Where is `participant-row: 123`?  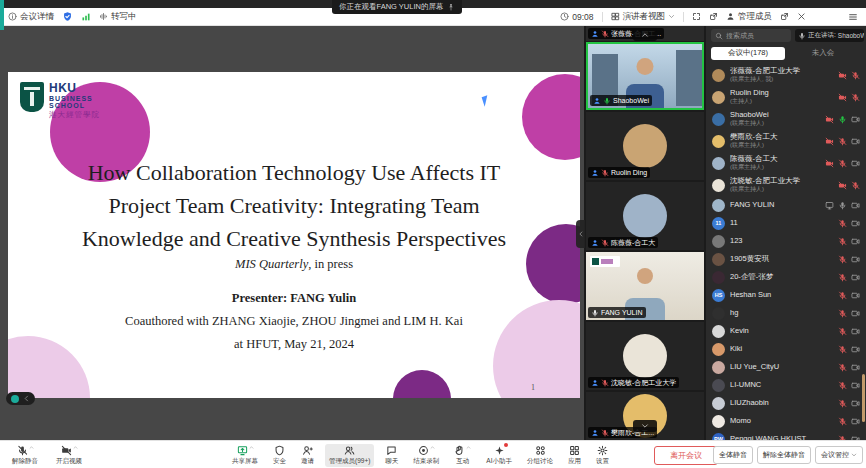
participant-row: 123 is located at coordinates (786, 241).